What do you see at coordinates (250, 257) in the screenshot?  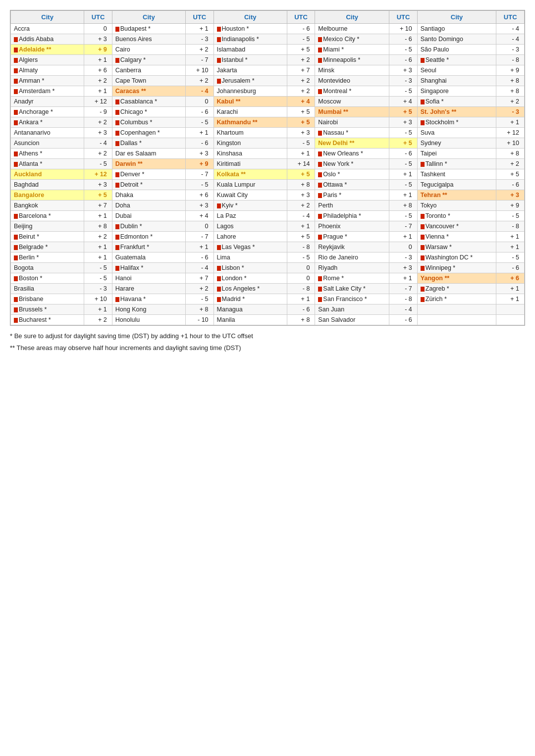 I see `city-cell: Lima` at bounding box center [250, 257].